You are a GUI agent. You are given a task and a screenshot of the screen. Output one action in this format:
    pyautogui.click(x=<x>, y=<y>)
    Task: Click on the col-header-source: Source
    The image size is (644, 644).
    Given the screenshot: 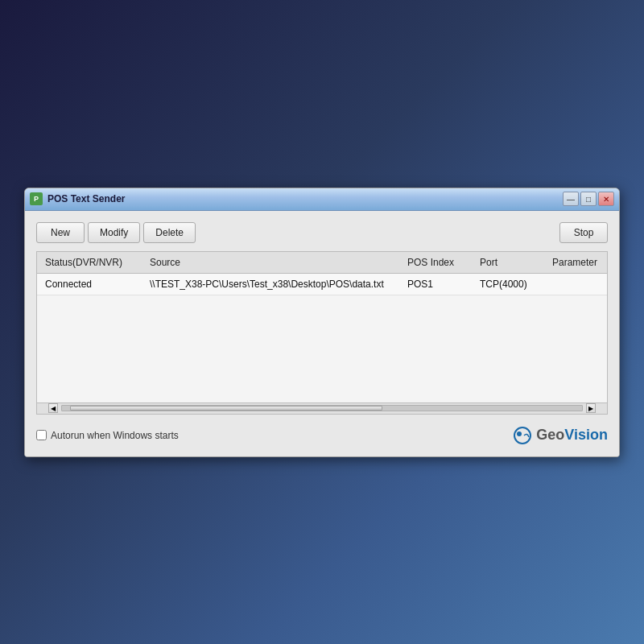 What is the action you would take?
    pyautogui.click(x=275, y=262)
    